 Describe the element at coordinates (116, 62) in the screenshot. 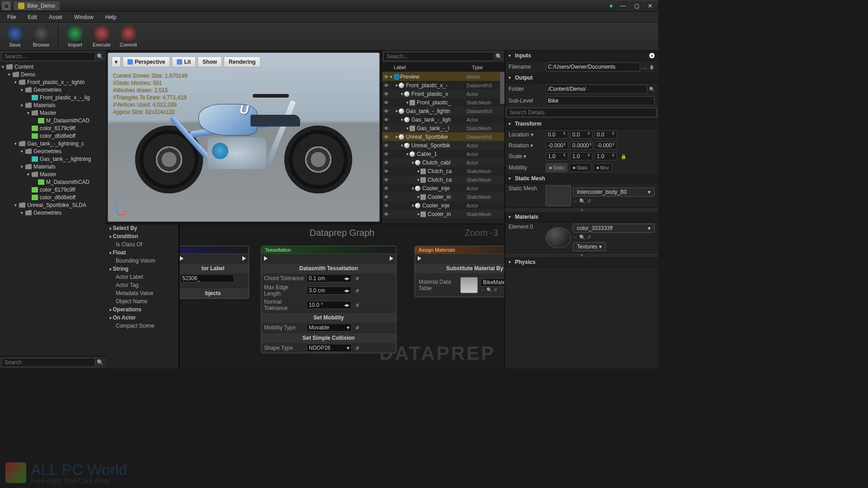

I see `viewport-options-dropdown: ▾` at that location.